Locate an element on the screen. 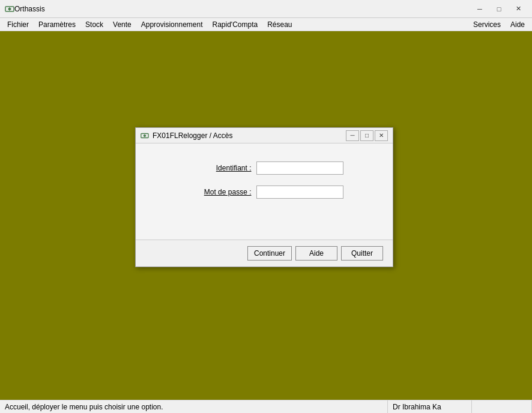 This screenshot has height=413, width=532. titlebar: Orthassis ─ □ ✕ is located at coordinates (266, 9).